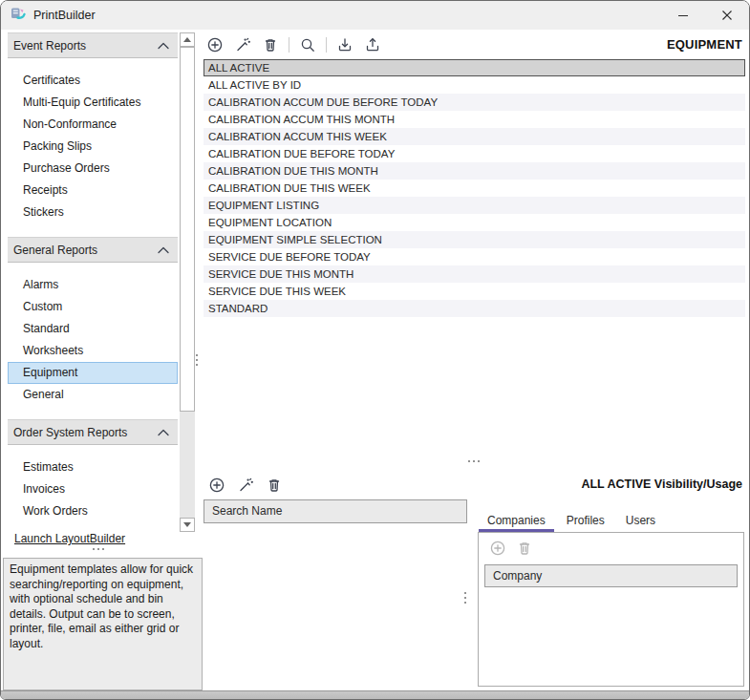 This screenshot has width=750, height=700. Describe the element at coordinates (93, 168) in the screenshot. I see `sidebar-item: Purchase Orders` at that location.